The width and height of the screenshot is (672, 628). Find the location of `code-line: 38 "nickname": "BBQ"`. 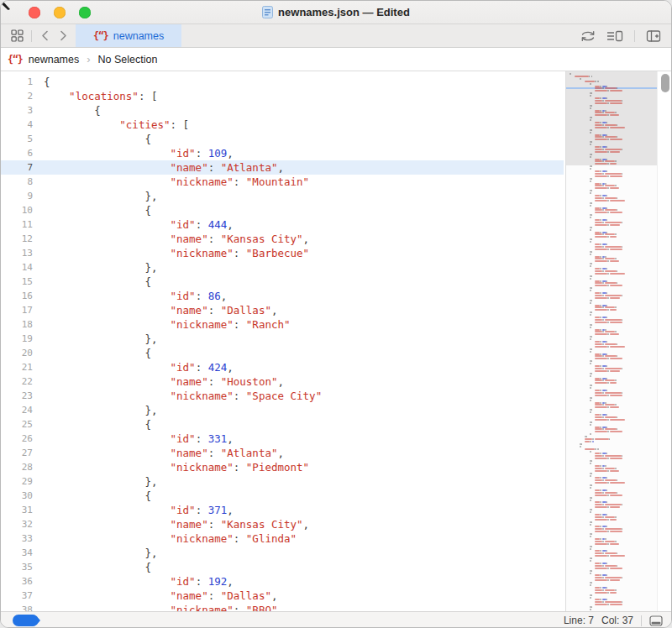

code-line: 38 "nickname": "BBQ" is located at coordinates (282, 607).